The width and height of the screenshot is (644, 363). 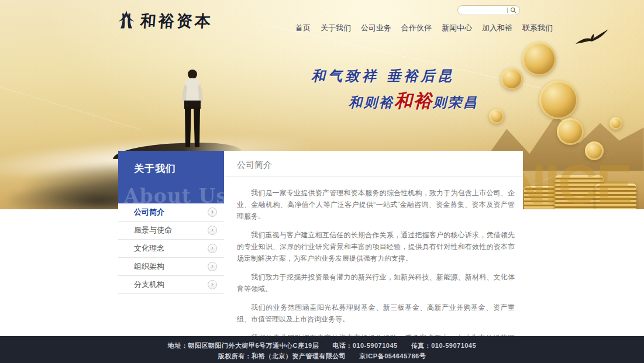 I want to click on nav-item-about: 关于我们, so click(x=336, y=28).